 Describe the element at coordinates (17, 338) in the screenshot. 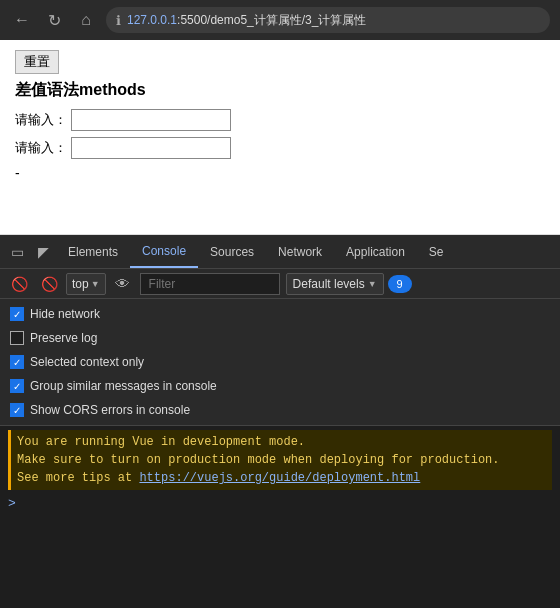

I see `preserve-log-checkbox` at that location.